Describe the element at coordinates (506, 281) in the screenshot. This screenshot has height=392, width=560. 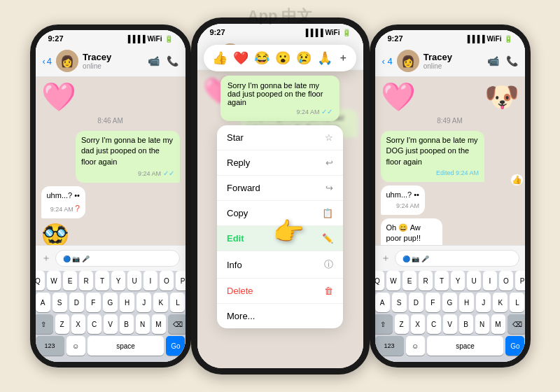
I see `key-3-o: O` at that location.